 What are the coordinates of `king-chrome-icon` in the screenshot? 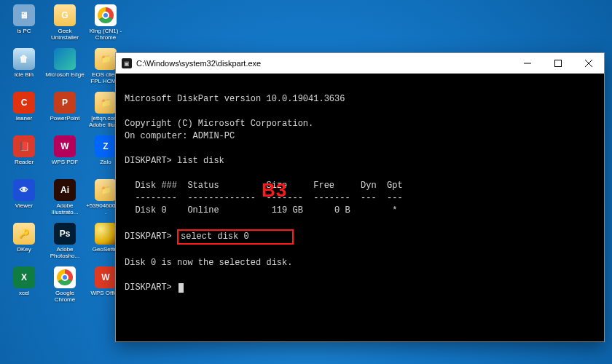 It's located at (106, 15).